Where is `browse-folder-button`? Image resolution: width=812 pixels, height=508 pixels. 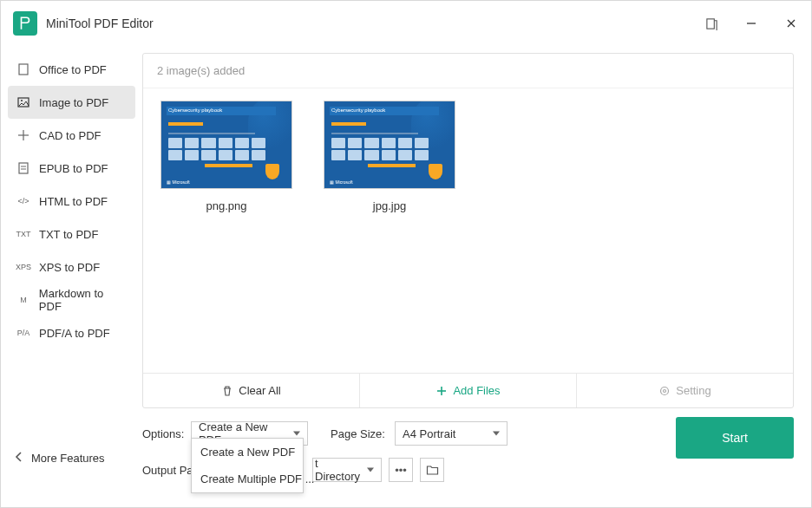
browse-folder-button is located at coordinates (432, 470).